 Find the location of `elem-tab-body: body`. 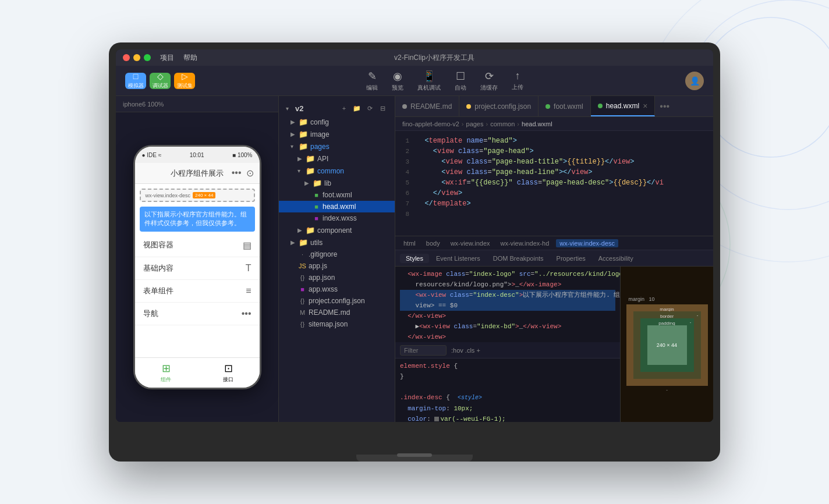

elem-tab-body: body is located at coordinates (433, 243).